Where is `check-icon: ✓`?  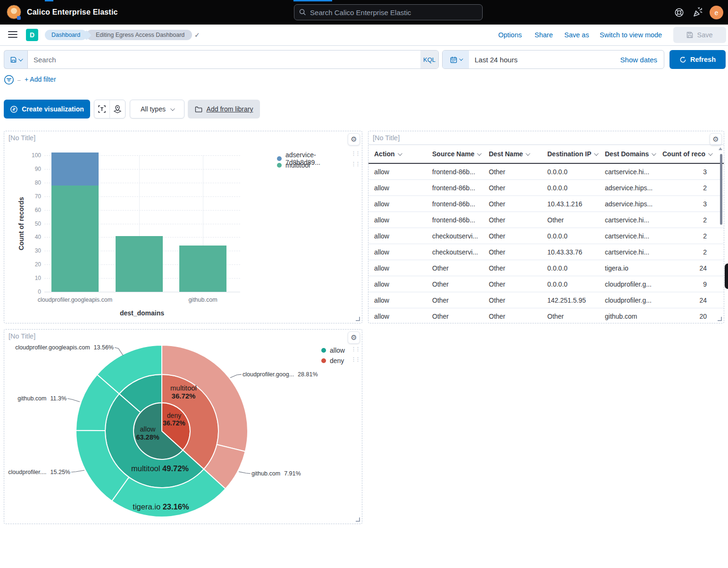 check-icon: ✓ is located at coordinates (197, 35).